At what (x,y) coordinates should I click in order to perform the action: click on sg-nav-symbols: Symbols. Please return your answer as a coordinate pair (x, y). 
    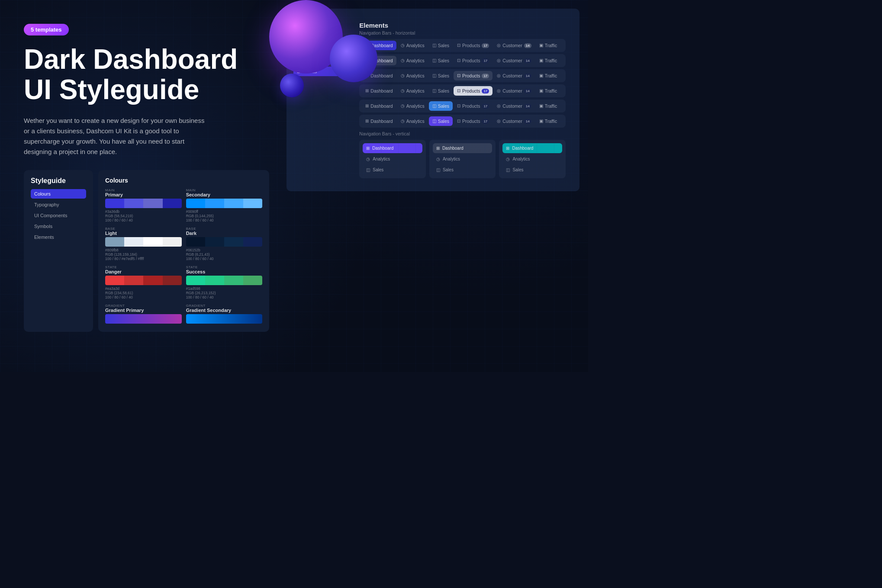
    Looking at the image, I should click on (58, 226).